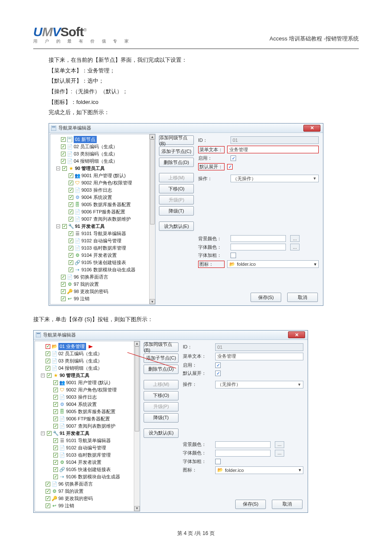  What do you see at coordinates (87, 347) in the screenshot?
I see `tree-node-selected: ✓ 📂 01 业务管理` at bounding box center [87, 347].